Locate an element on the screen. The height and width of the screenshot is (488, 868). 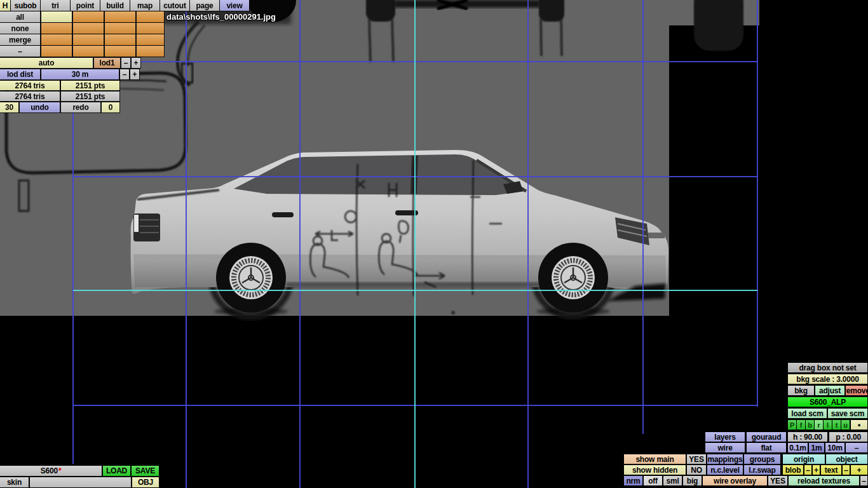
lod-dist-label: lod dist is located at coordinates (20, 74).